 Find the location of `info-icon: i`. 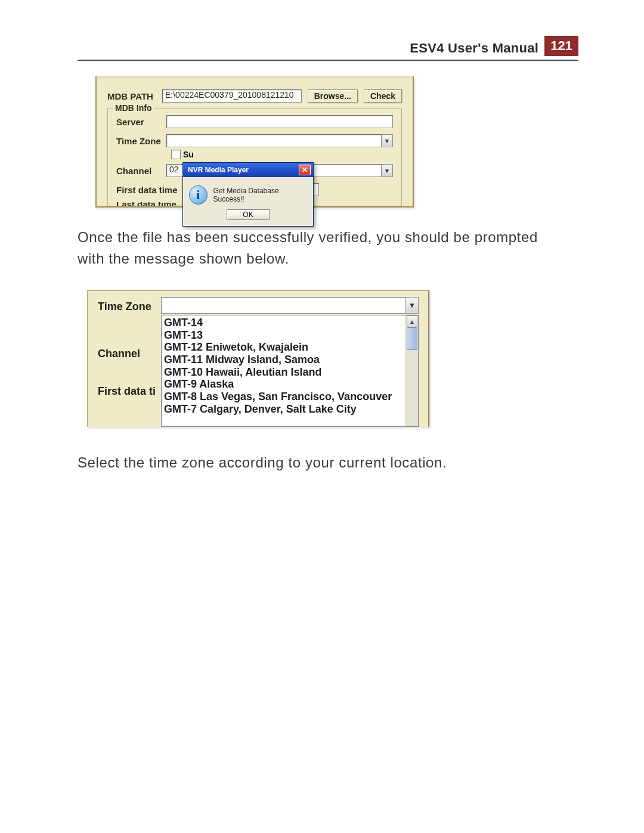

info-icon: i is located at coordinates (198, 195).